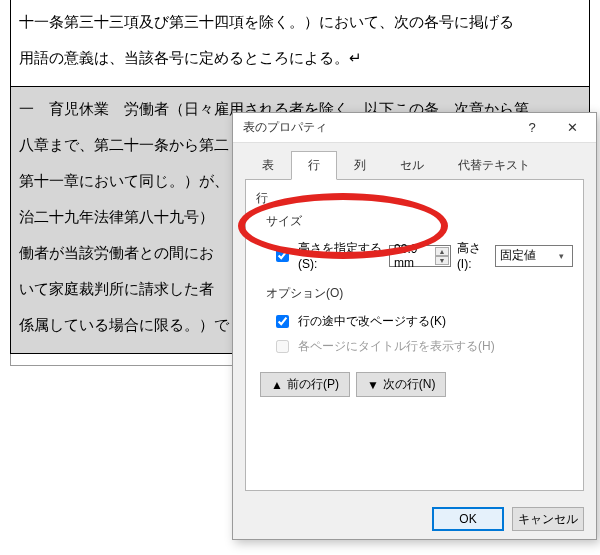 The width and height of the screenshot is (600, 555). I want to click on tab-row: 行, so click(314, 166).